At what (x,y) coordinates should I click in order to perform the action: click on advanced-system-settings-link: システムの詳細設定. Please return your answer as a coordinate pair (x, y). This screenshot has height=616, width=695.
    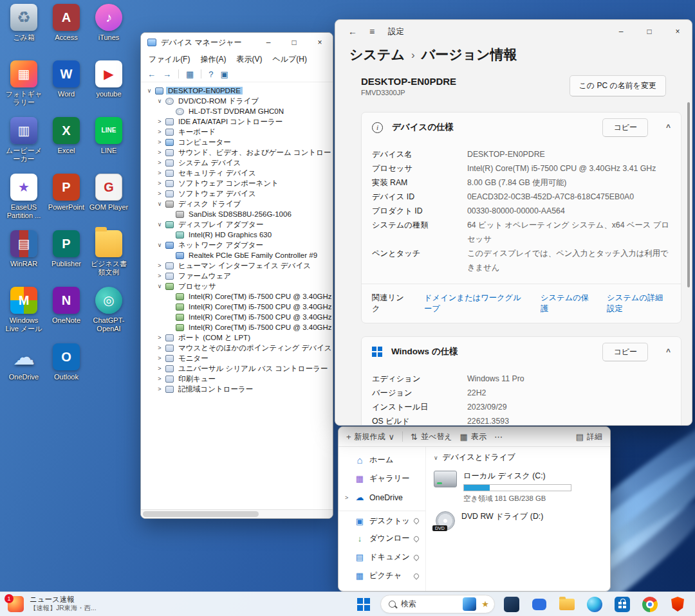
    Looking at the image, I should click on (638, 303).